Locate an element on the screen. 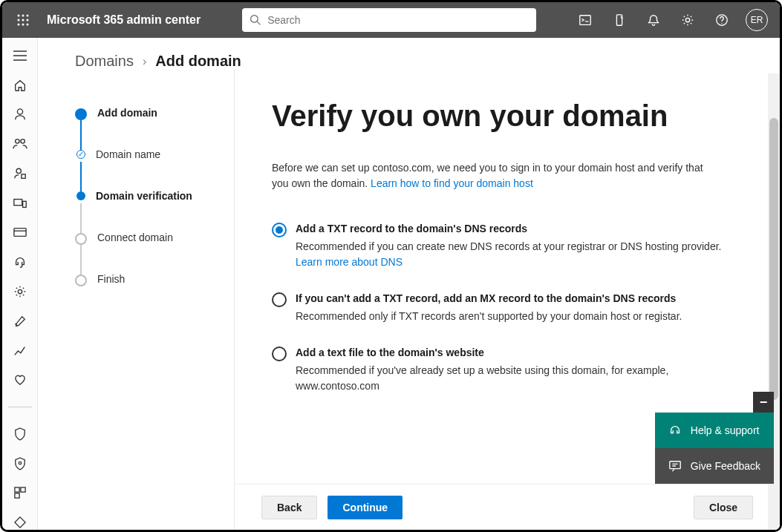  user-icon is located at coordinates (20, 115).